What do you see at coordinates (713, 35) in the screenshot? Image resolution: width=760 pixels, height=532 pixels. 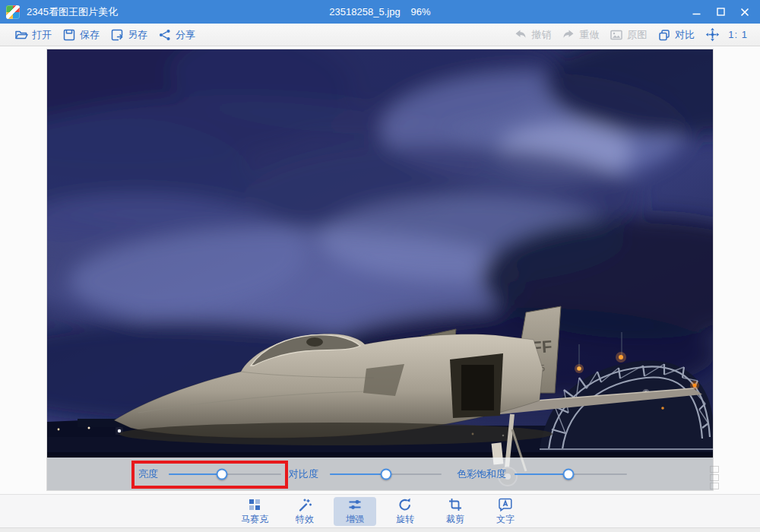 I see `pan-arrows-icon` at bounding box center [713, 35].